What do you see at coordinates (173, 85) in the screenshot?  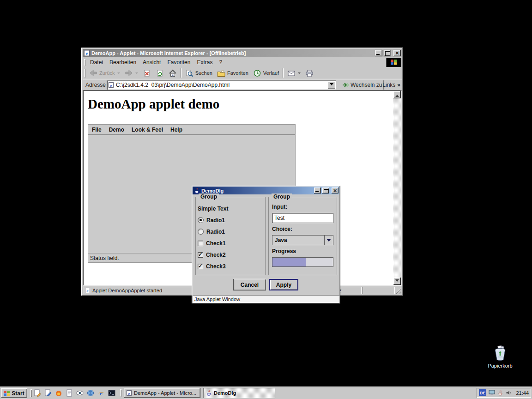 I see `address-value: C:\j2sdk1.4.2_03\prj\DemoApp\DemoApp.htm…` at bounding box center [173, 85].